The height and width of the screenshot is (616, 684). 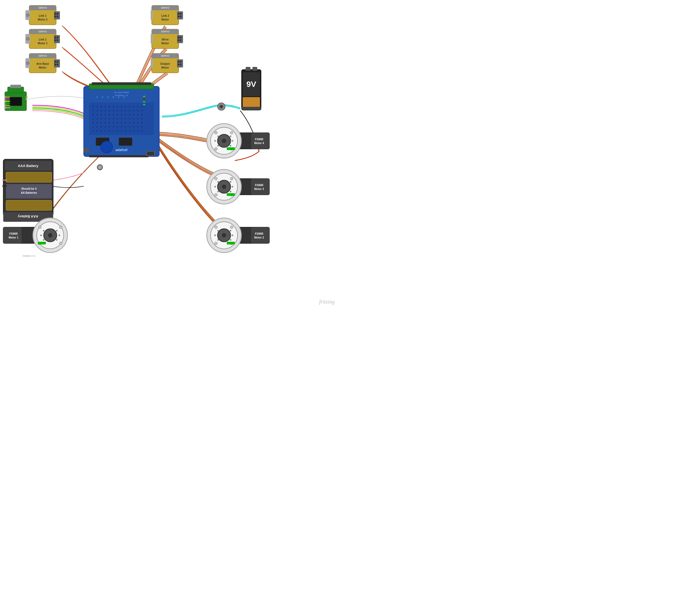 I want to click on fs90r-motor3: FS90R Motor 3, so click(x=238, y=187).